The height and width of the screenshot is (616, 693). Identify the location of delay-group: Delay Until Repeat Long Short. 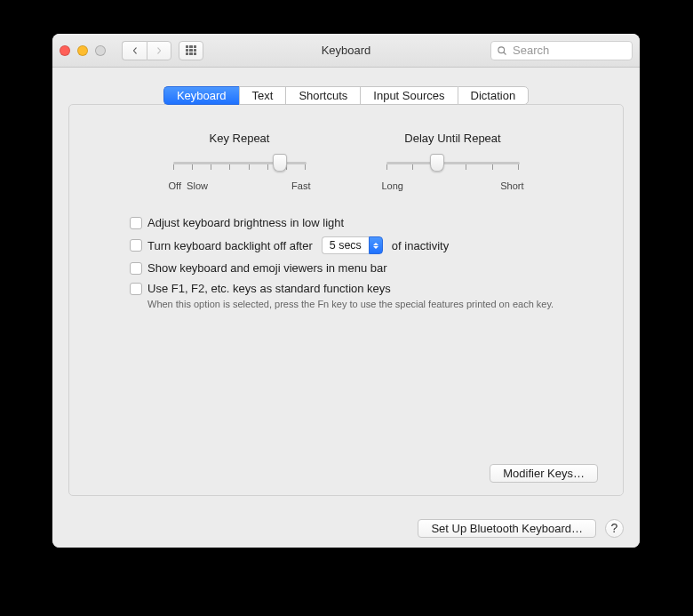
(453, 162).